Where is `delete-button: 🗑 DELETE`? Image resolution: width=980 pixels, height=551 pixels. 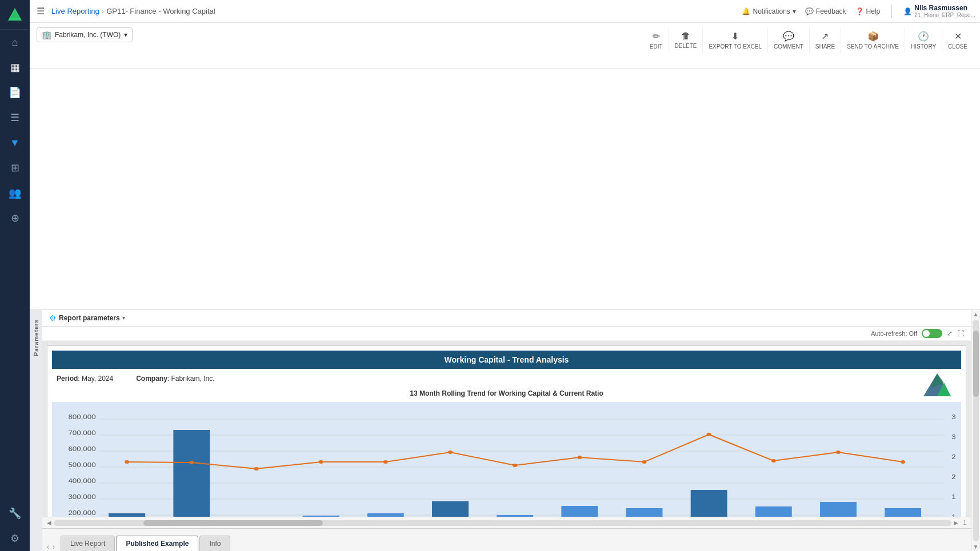
delete-button: 🗑 DELETE is located at coordinates (686, 40).